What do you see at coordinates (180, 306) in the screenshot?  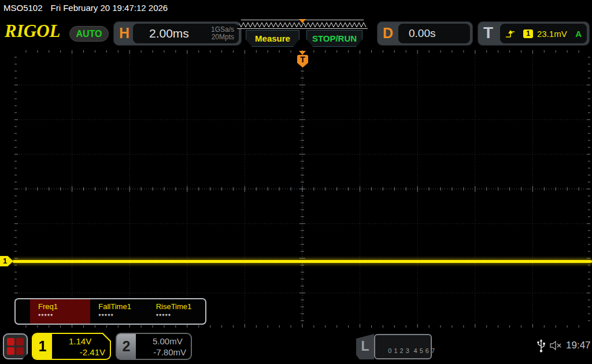 I see `measurement-label: RiseTime1` at bounding box center [180, 306].